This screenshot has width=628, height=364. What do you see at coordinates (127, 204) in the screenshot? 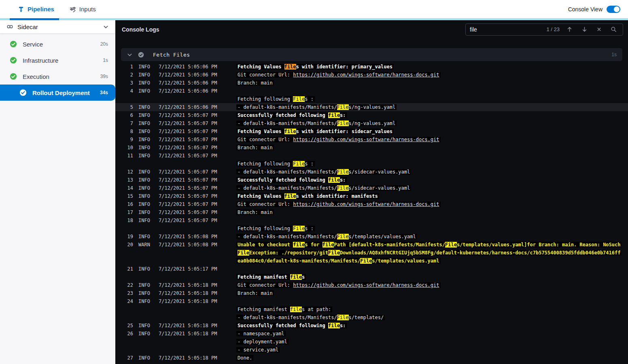
I see `line-number: 16` at bounding box center [127, 204].